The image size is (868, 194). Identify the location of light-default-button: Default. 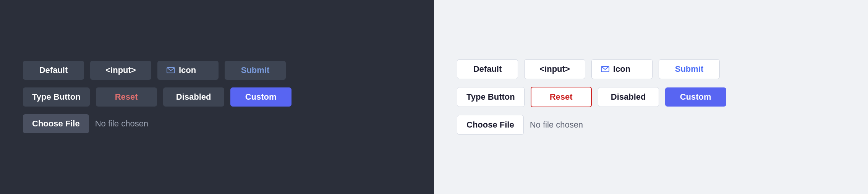
(487, 69).